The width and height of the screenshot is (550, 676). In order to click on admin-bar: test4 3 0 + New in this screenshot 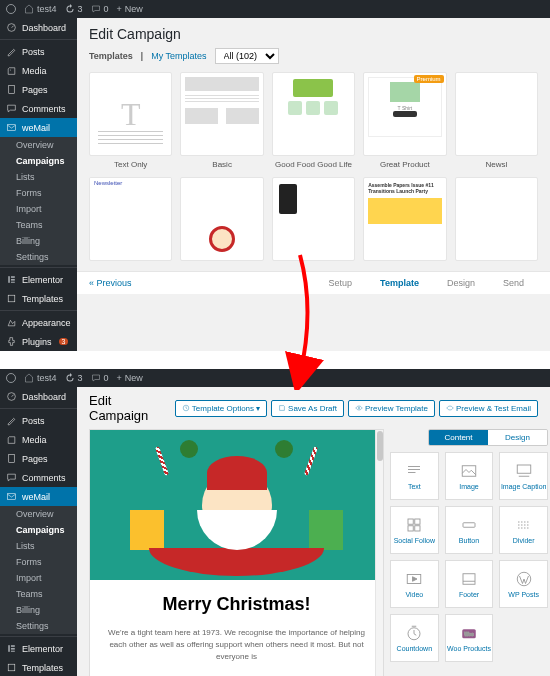, I will do `click(275, 378)`.